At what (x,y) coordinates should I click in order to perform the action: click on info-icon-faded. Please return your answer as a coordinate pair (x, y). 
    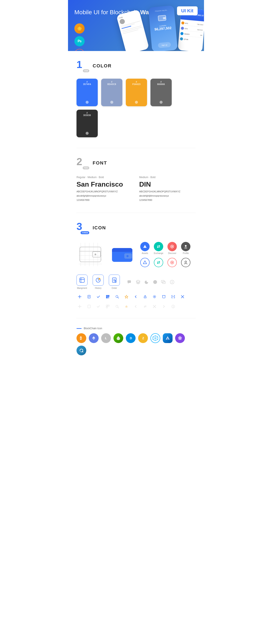
    Looking at the image, I should click on (173, 306).